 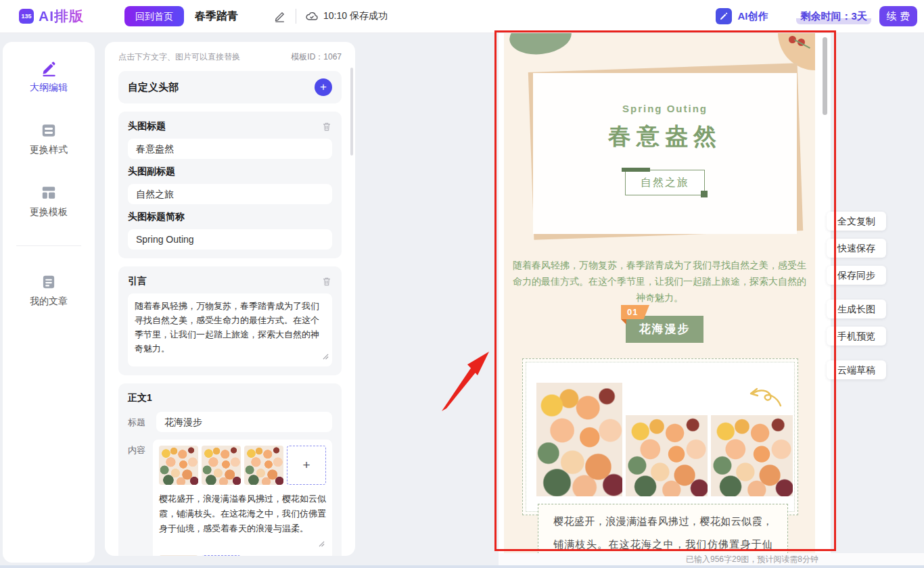 I want to click on word-count-status: 已输入956字29图，预计阅读需8分钟, so click(x=712, y=559).